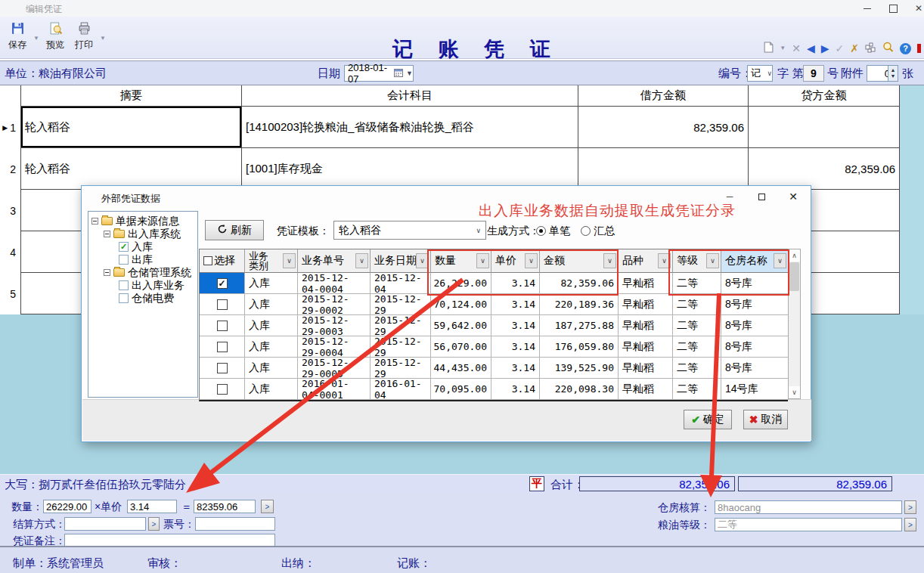  Describe the element at coordinates (334, 283) in the screenshot. I see `grid-cell-doc-no: 2015-12-04-0004` at that location.